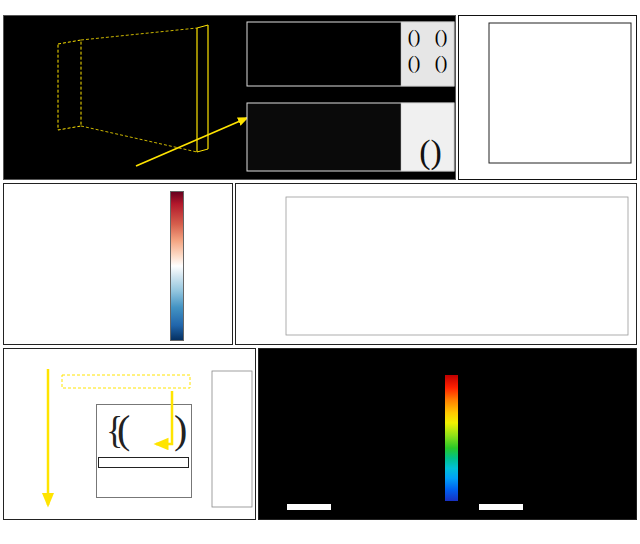  I want to click on before-enface-image, so click(359, 440).